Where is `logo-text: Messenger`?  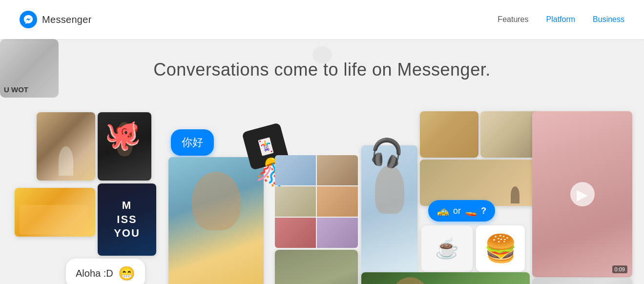
logo-text: Messenger is located at coordinates (67, 20).